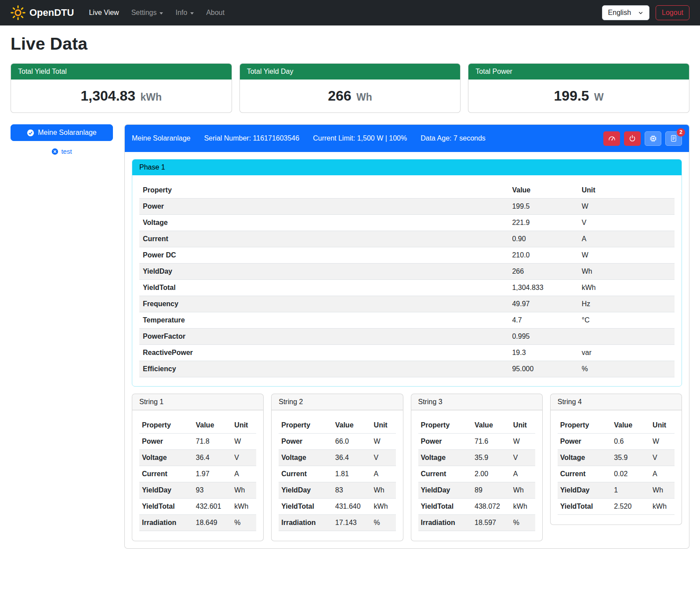 This screenshot has width=700, height=597. Describe the element at coordinates (324, 321) in the screenshot. I see `property-cell: Temperature` at that location.